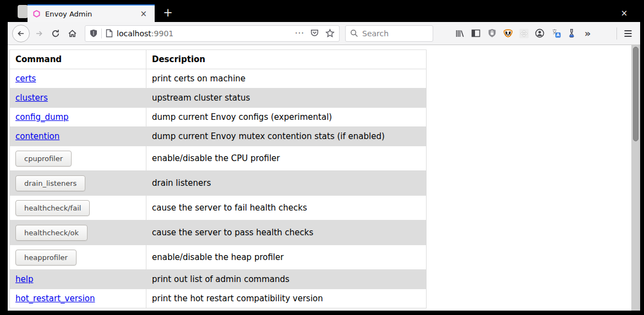 The width and height of the screenshot is (644, 315). Describe the element at coordinates (78, 79) in the screenshot. I see `command-cell: certs` at that location.